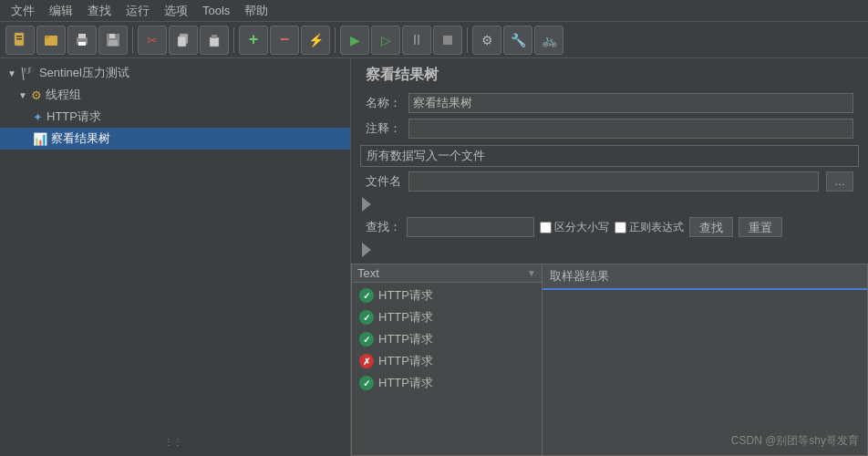 The height and width of the screenshot is (456, 868). What do you see at coordinates (38, 117) in the screenshot?
I see `http-icon: ✦` at bounding box center [38, 117].